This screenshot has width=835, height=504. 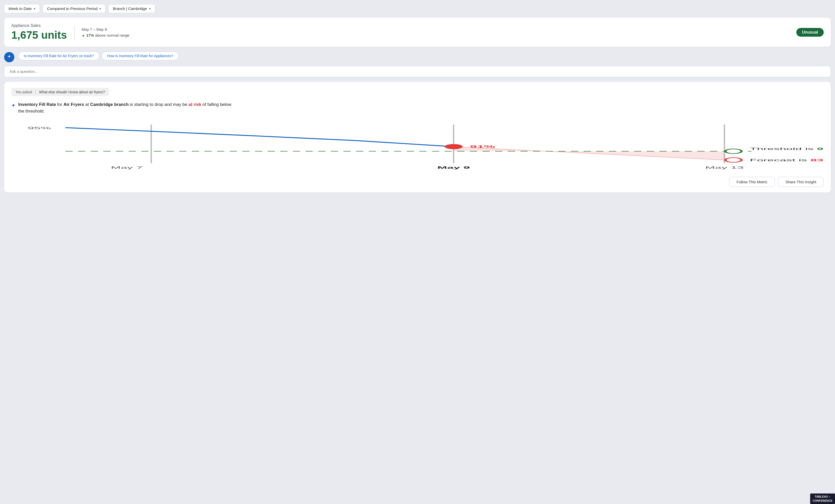 What do you see at coordinates (100, 9) in the screenshot?
I see `comparison-chevron-icon: ▾` at bounding box center [100, 9].